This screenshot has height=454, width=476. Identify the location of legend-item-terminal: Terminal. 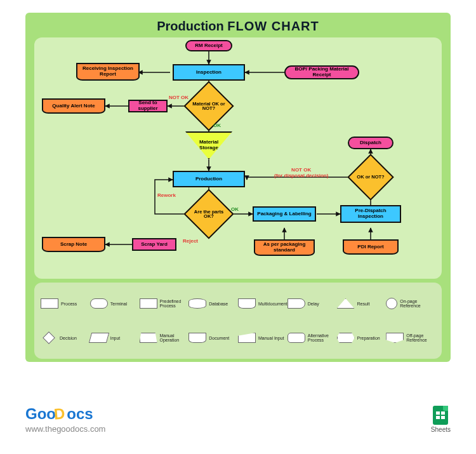
(115, 304).